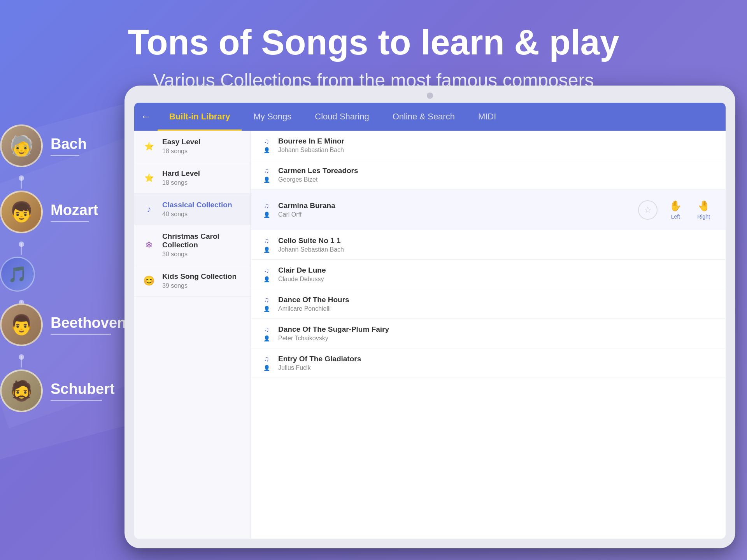 The height and width of the screenshot is (560, 747). Describe the element at coordinates (267, 275) in the screenshot. I see `song-icons-clair: ♫ 👤` at that location.